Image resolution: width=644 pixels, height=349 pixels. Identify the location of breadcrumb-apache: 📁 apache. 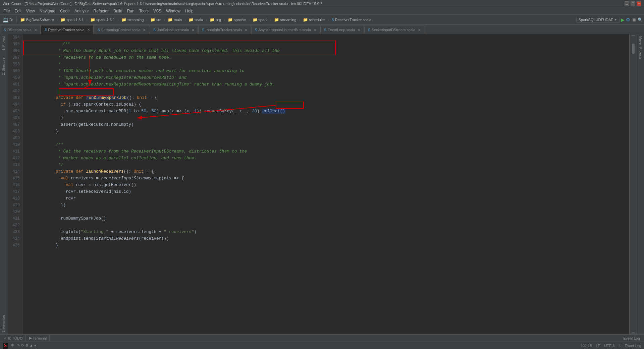
(237, 20).